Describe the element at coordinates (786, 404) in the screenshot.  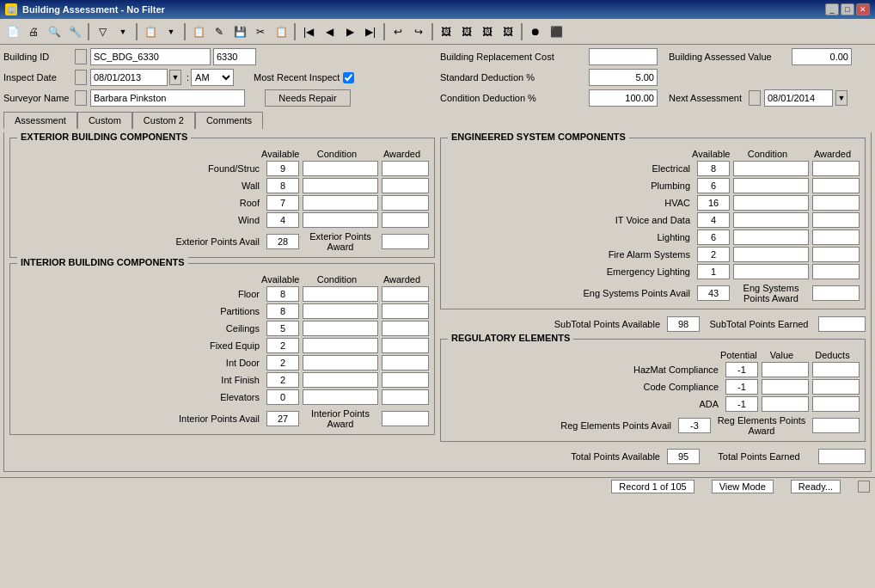
I see `reg-comp-2-value` at that location.